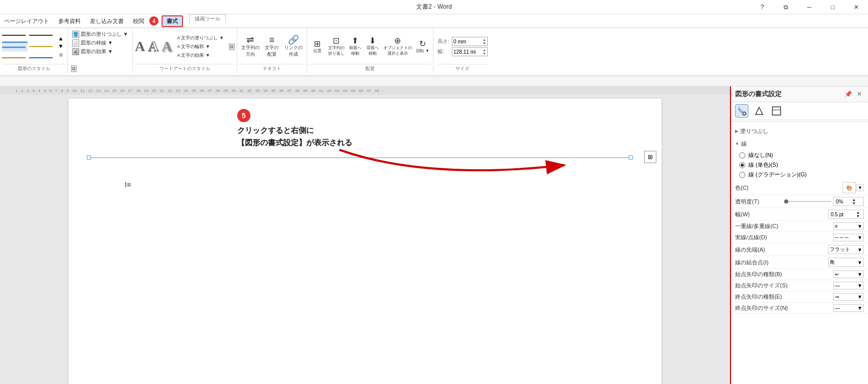  I want to click on shape-format-group: 🪣 図形の塗りつぶし ▼ ⬜ 図形の枠線 ▼ A 図形の効果 ▼, so click(100, 48).